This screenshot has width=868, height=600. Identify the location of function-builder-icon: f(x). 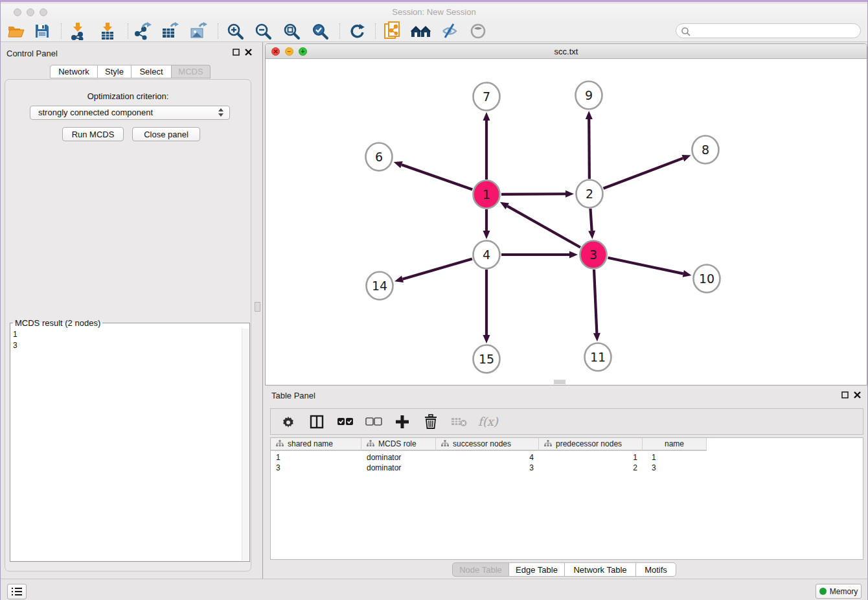
(488, 421).